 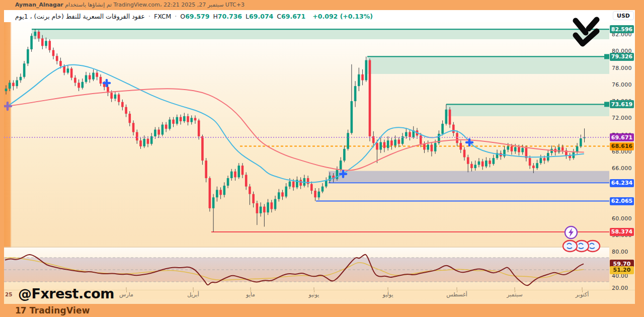 I want to click on tradingview-brand: TradingView, so click(x=60, y=310).